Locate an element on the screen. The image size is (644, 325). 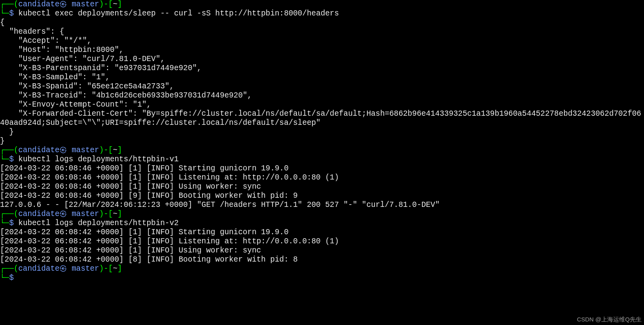
output-line: "Accept": "*/*", is located at coordinates (322, 41).